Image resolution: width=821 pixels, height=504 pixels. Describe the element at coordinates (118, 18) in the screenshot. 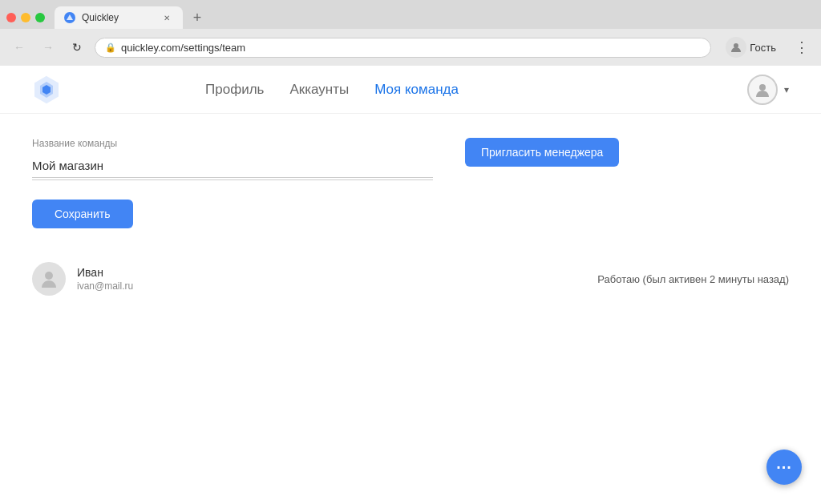

I see `tab-title: Quickley` at that location.